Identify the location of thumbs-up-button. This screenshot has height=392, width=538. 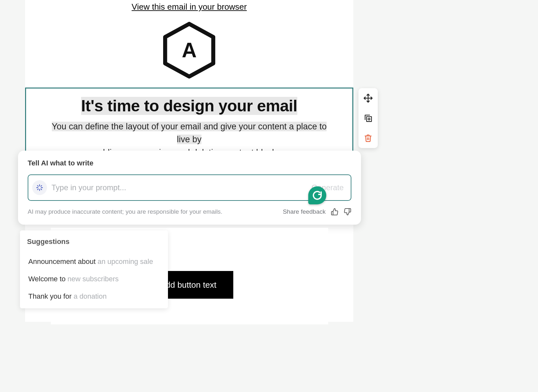
(335, 212).